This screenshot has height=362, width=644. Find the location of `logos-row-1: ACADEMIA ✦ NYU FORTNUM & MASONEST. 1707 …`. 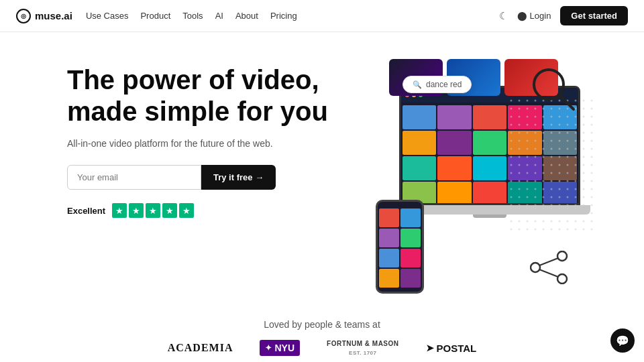

logos-row-1: ACADEMIA ✦ NYU FORTNUM & MASONEST. 1707 … is located at coordinates (322, 348).